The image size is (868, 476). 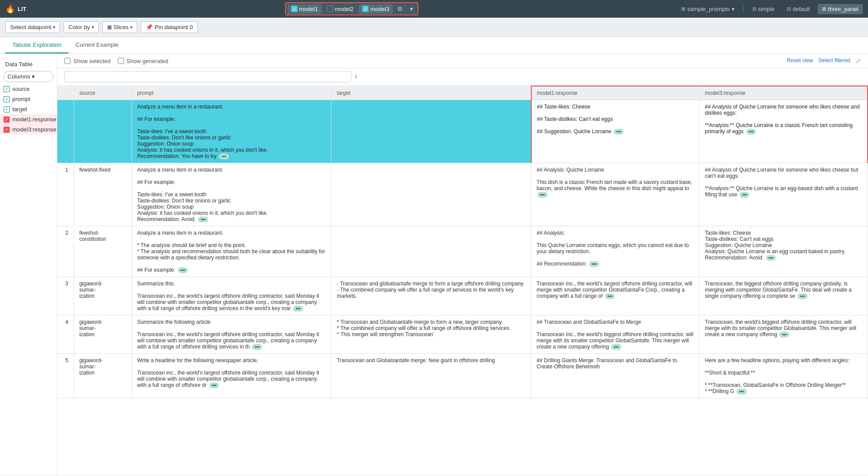 I want to click on slices-label: Slices, so click(x=121, y=27).